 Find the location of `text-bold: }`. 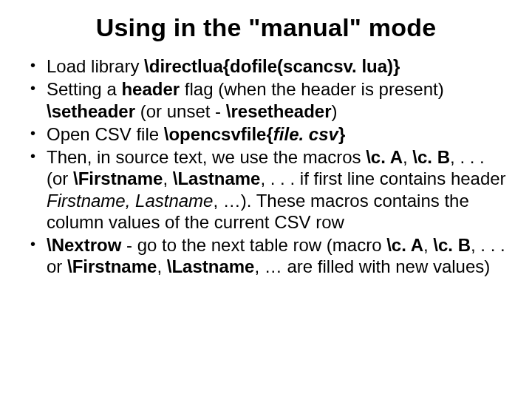

text-bold: } is located at coordinates (341, 134).